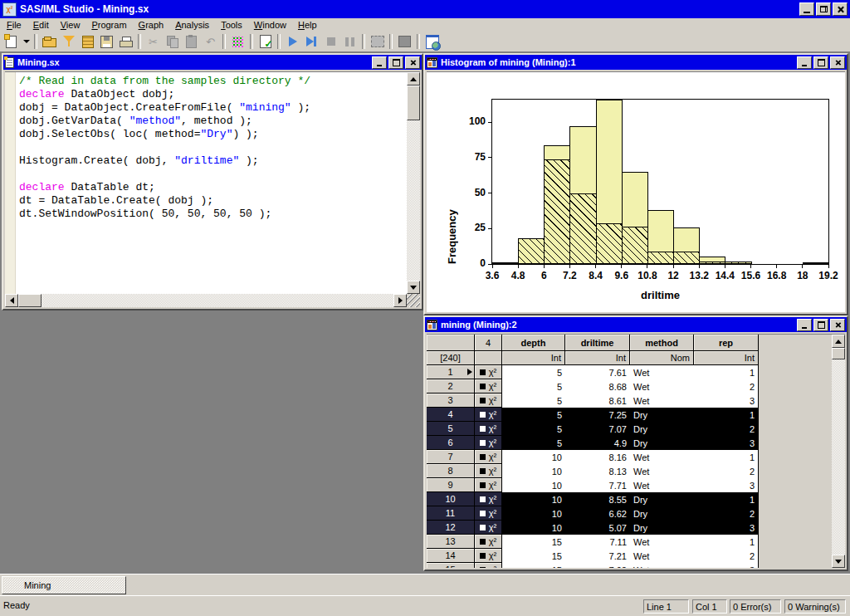 The height and width of the screenshot is (616, 850). I want to click on cell-driltime: 7.07, so click(598, 428).